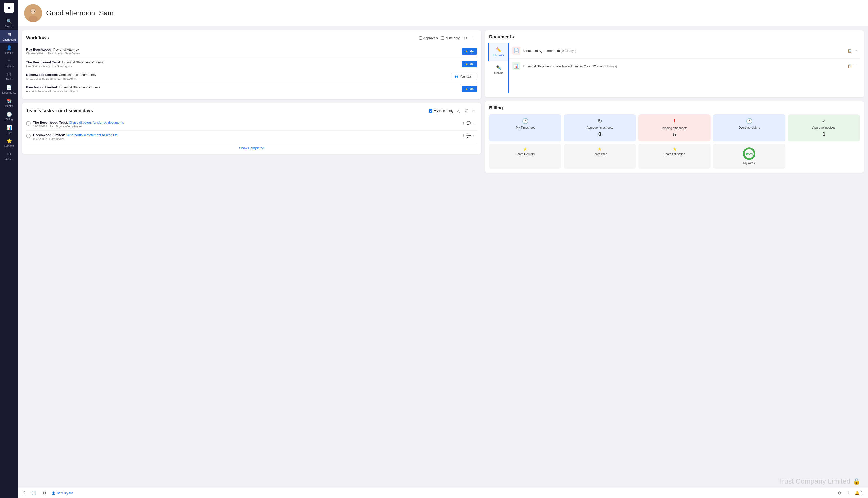  Describe the element at coordinates (525, 156) in the screenshot. I see `billing-team-debtors: ⭐ Team Debtors` at that location.